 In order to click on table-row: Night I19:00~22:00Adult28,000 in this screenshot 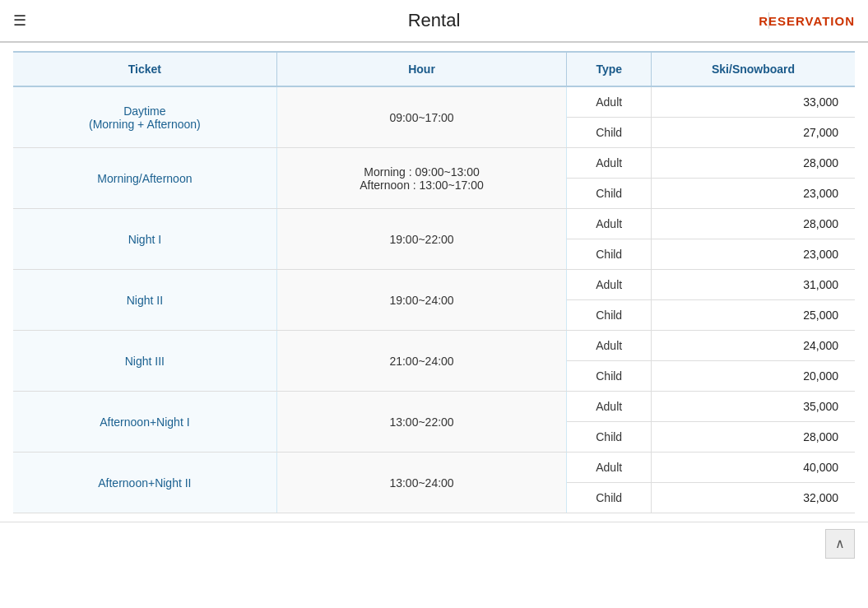, I will do `click(434, 224)`.